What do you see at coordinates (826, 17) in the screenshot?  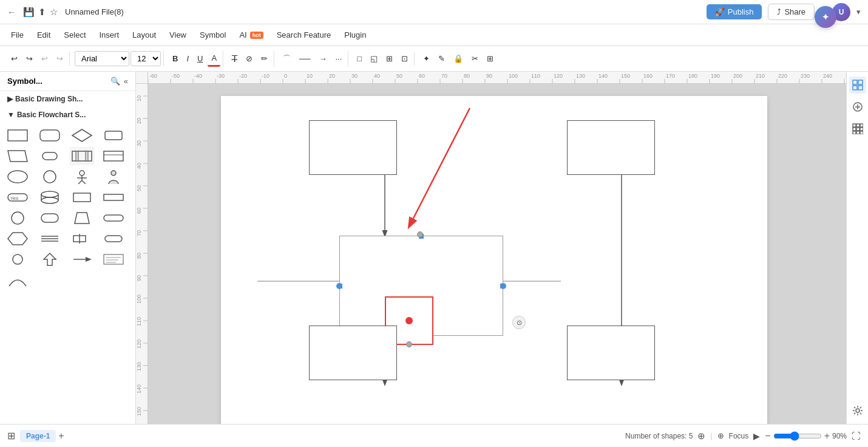 I see `ai-assistant-circle: ✦` at bounding box center [826, 17].